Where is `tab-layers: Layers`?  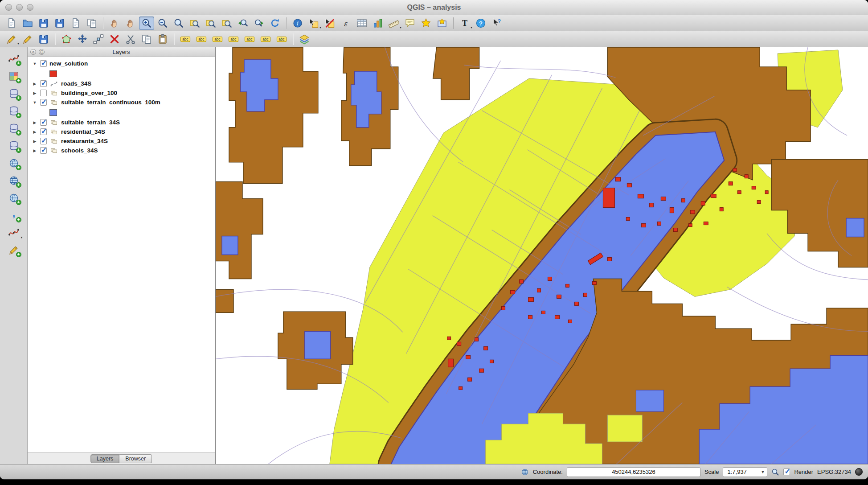 tab-layers: Layers is located at coordinates (105, 459).